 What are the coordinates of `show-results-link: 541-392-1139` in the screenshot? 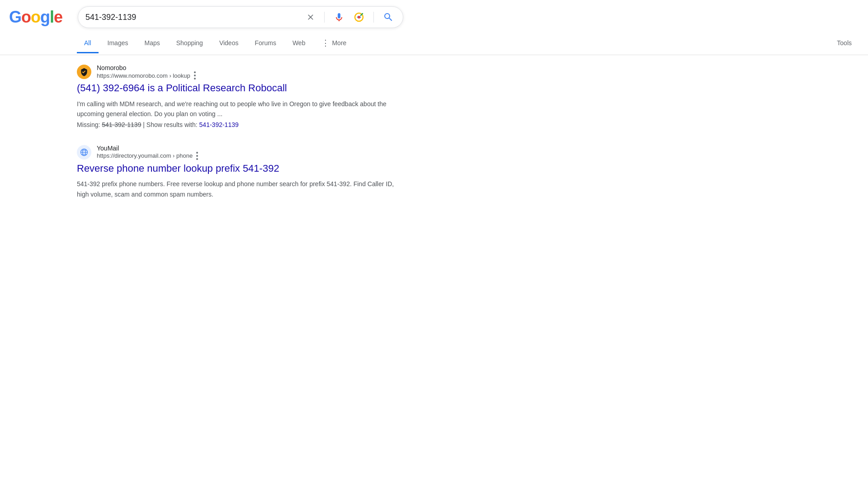 It's located at (219, 125).